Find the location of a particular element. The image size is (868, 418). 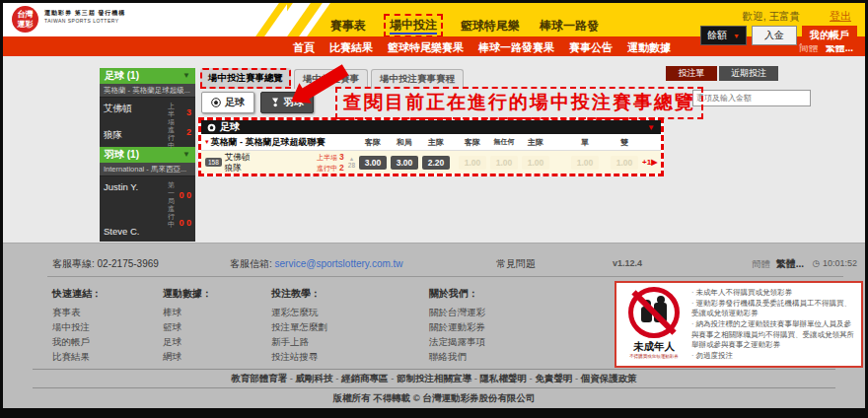

filter-soccer-button: 足球 is located at coordinates (228, 103).